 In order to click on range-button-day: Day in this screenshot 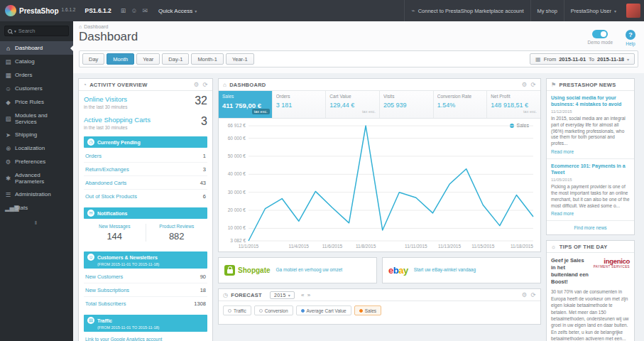, I will do `click(94, 59)`.